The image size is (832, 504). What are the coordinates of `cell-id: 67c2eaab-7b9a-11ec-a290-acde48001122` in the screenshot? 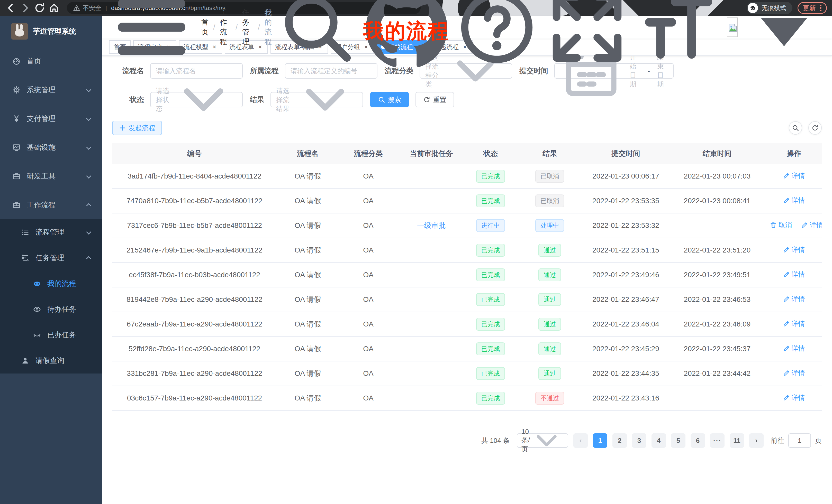 It's located at (194, 324).